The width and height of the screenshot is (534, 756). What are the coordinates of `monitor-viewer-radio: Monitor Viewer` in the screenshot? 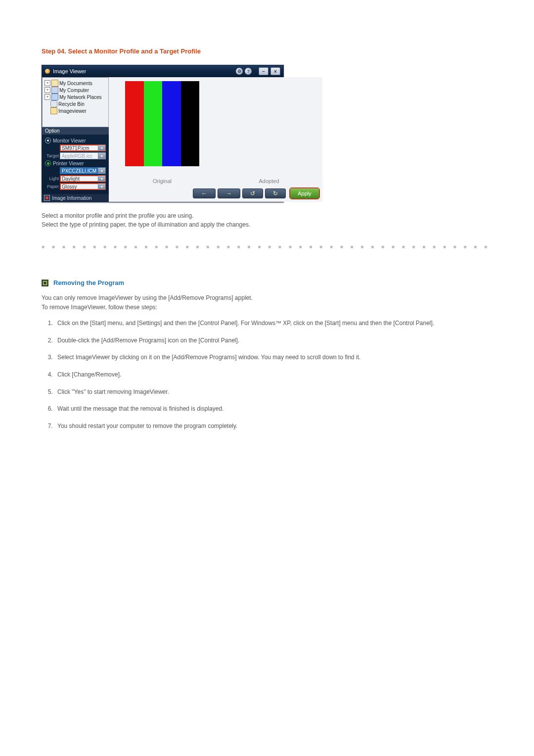 It's located at (75, 141).